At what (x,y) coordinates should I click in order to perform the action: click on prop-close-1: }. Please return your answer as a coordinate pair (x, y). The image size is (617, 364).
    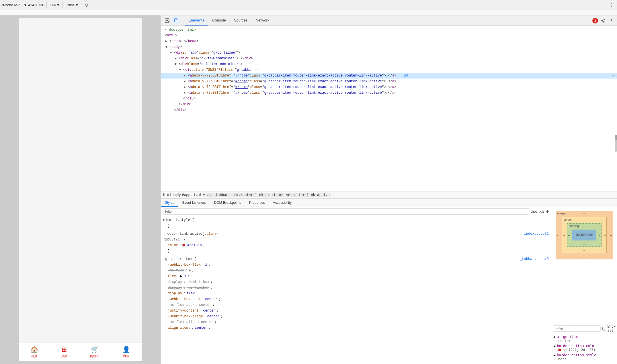
    Looking at the image, I should click on (356, 226).